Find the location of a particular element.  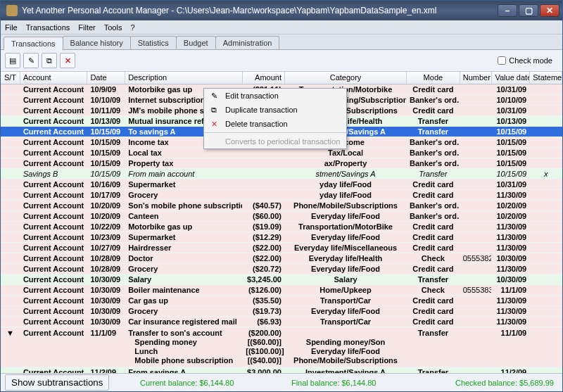

table-row: Current Account10/15/09Local taxTax/Loca… is located at coordinates (282, 153).